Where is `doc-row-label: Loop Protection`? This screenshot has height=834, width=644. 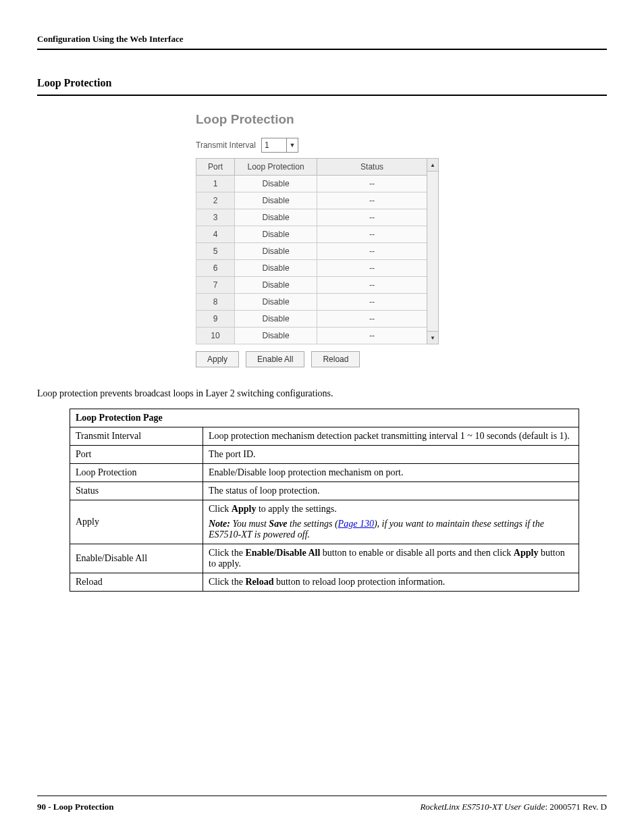 doc-row-label: Loop Protection is located at coordinates (136, 473).